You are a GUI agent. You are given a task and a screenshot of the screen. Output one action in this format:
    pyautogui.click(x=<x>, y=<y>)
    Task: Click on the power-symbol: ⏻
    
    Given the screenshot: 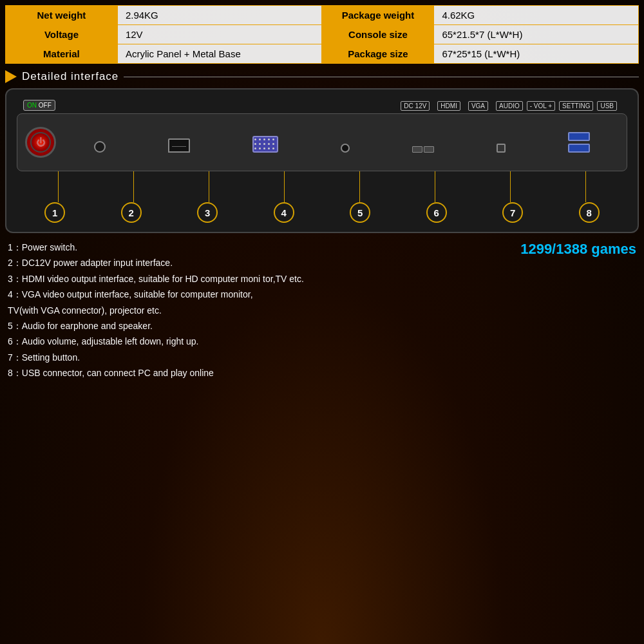 What is the action you would take?
    pyautogui.click(x=41, y=142)
    